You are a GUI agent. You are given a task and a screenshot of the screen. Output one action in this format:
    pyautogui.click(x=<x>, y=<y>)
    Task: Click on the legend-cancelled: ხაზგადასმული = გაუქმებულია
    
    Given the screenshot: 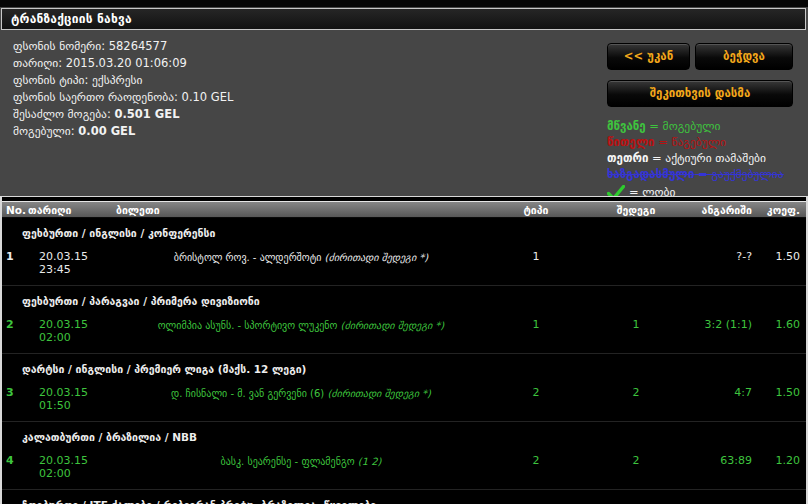 What is the action you would take?
    pyautogui.click(x=700, y=174)
    